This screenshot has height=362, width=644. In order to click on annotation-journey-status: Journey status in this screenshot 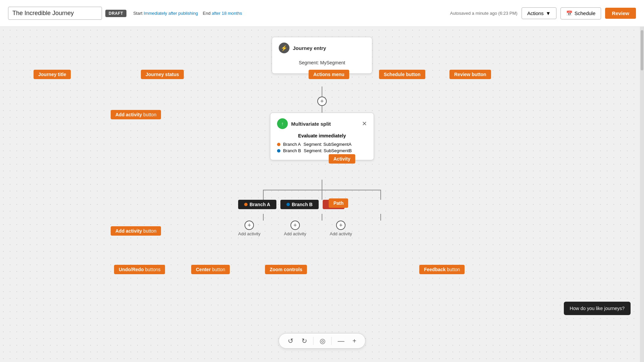, I will do `click(162, 74)`.